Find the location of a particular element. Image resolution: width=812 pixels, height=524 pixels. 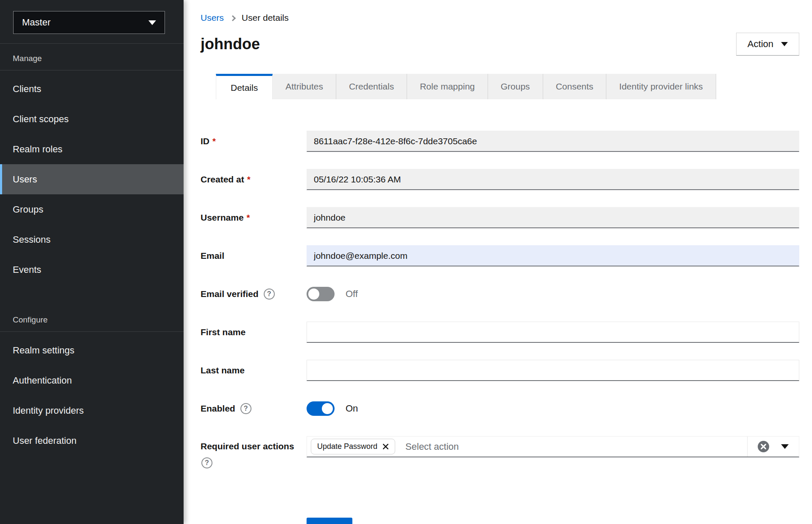

realm-selector: Master is located at coordinates (89, 22).